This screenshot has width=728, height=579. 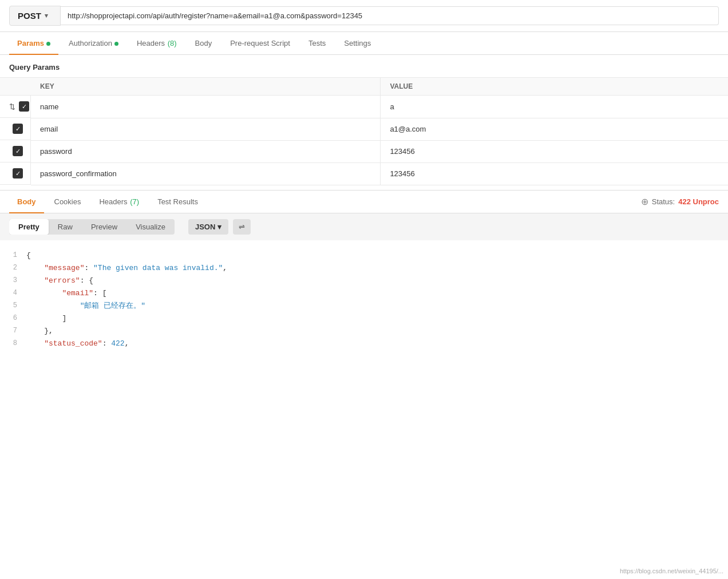 I want to click on query-params-title: Query Params, so click(x=364, y=66).